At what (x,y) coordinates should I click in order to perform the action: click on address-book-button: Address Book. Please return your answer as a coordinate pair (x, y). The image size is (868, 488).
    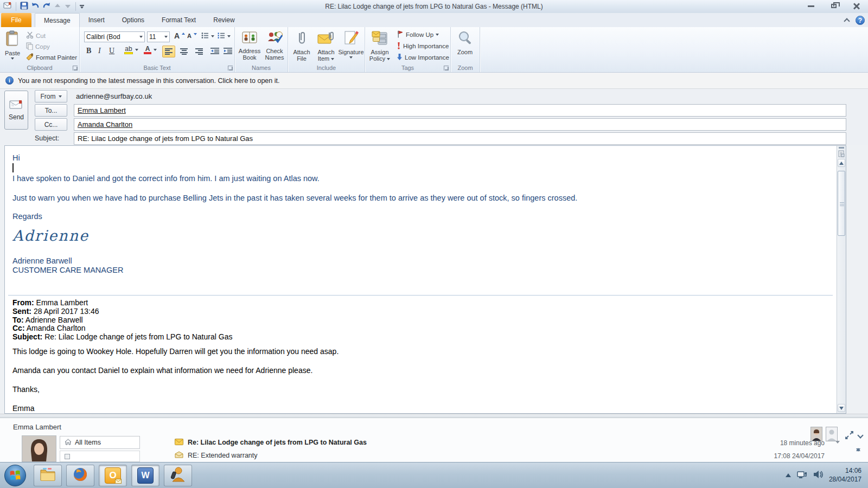
    Looking at the image, I should click on (250, 44).